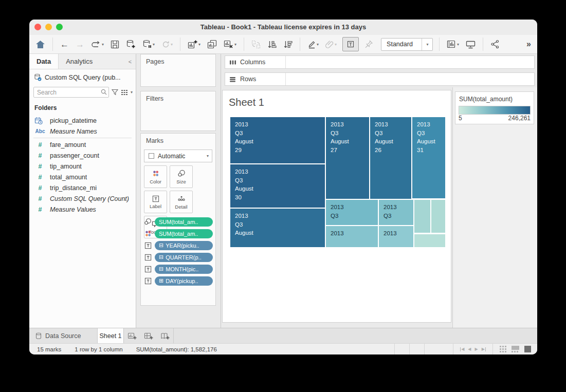 The image size is (566, 392). I want to click on search-field, so click(71, 92).